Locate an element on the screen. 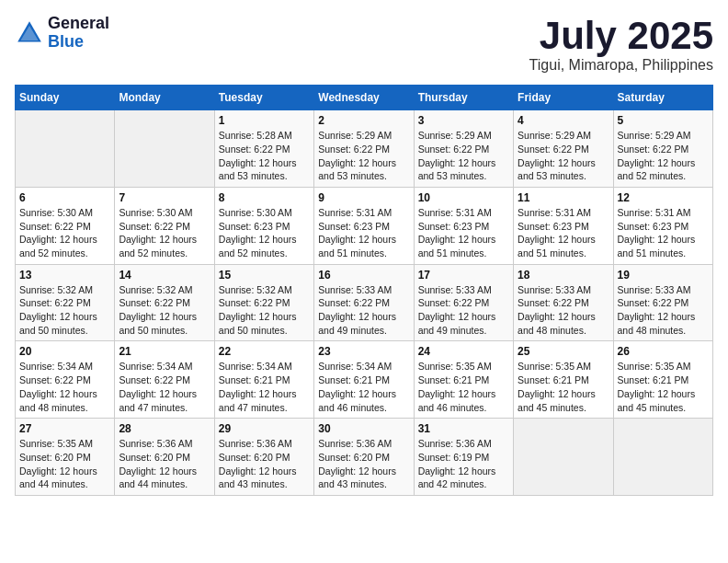  calendar-header: SundayMondayTuesdayWednesdayThursdayFrid… is located at coordinates (364, 98).